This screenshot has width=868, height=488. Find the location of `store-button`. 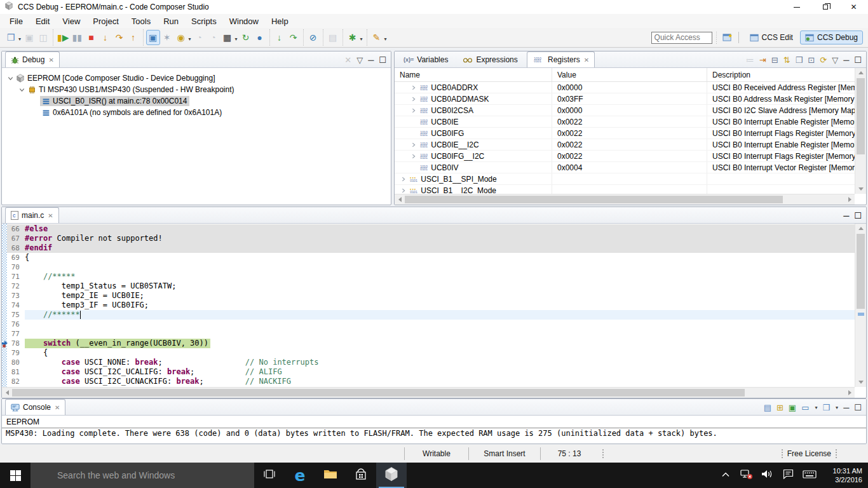

store-button is located at coordinates (361, 475).